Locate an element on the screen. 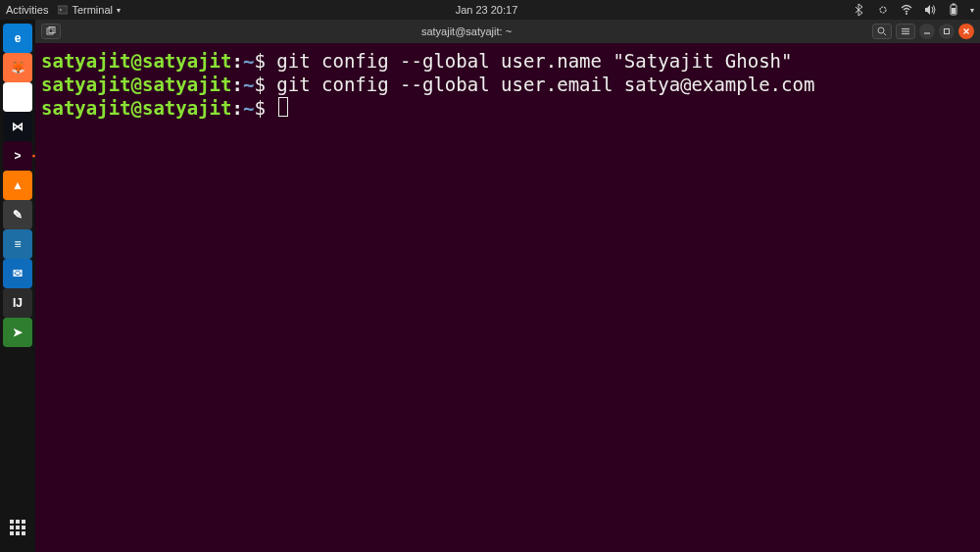  dock-icon-libreoffice-writer: ≡ is located at coordinates (18, 244).